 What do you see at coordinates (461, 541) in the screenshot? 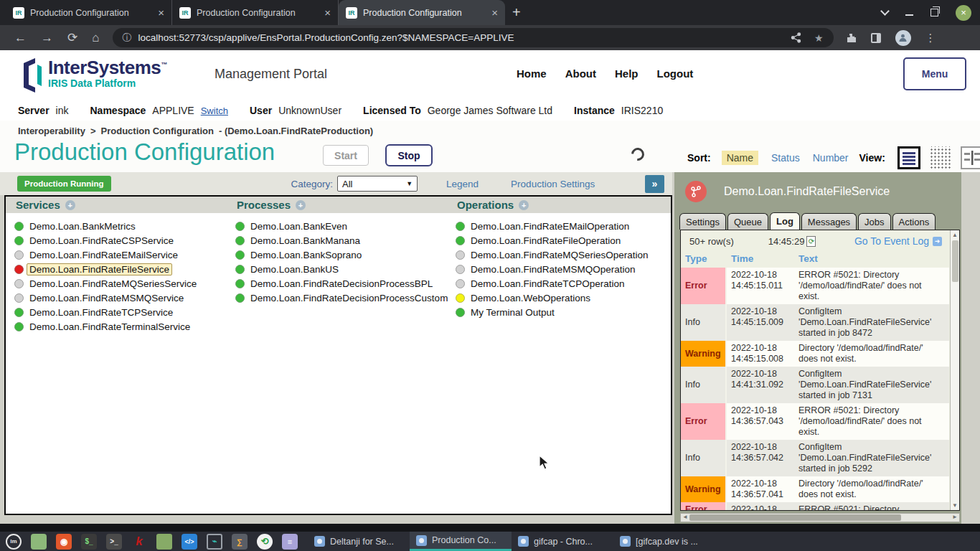
I see `taskbar-window-button: Production Co...` at bounding box center [461, 541].